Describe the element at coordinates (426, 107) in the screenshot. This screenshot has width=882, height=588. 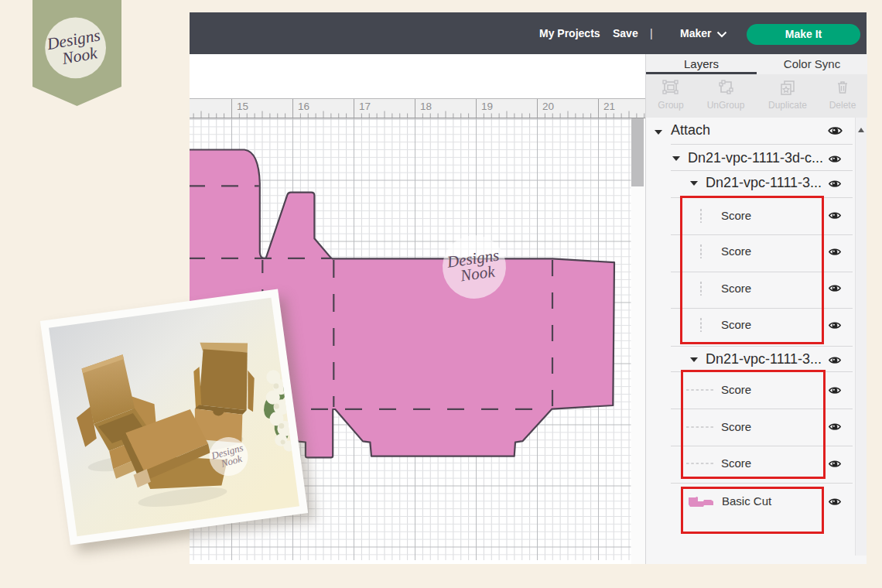
I see `svg-text: 18` at that location.